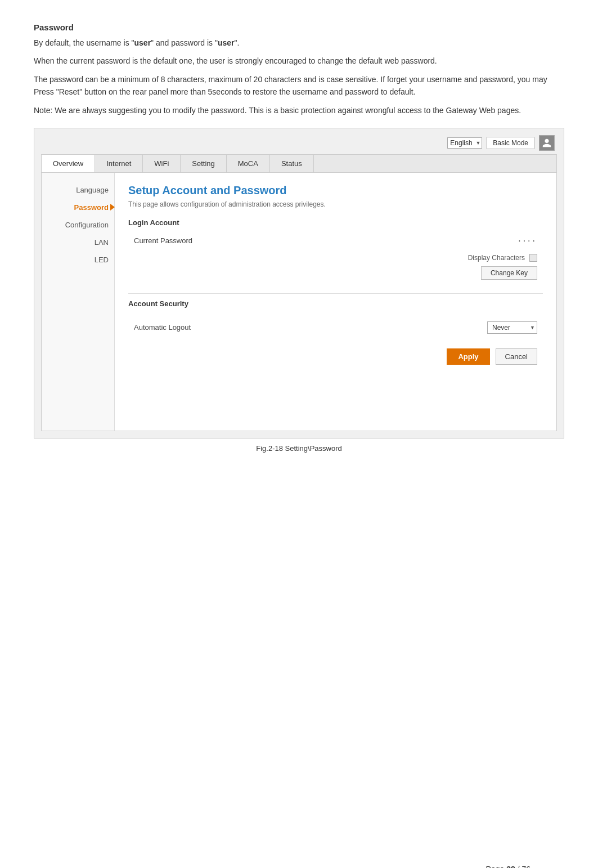 The height and width of the screenshot is (868, 598). Describe the element at coordinates (335, 328) in the screenshot. I see `automatic-logout-row: Automatic Logout Never 5 minutes 10 minu…` at that location.